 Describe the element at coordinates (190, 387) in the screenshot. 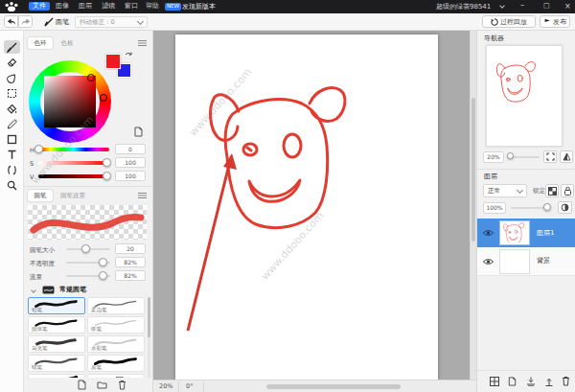

I see `rotation-indicator: 0°` at that location.